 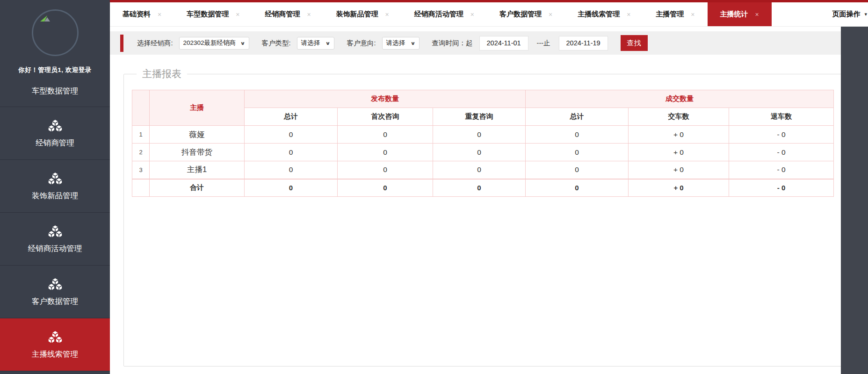 I want to click on subheader-repeat-inquiry: 重复咨询, so click(x=479, y=117).